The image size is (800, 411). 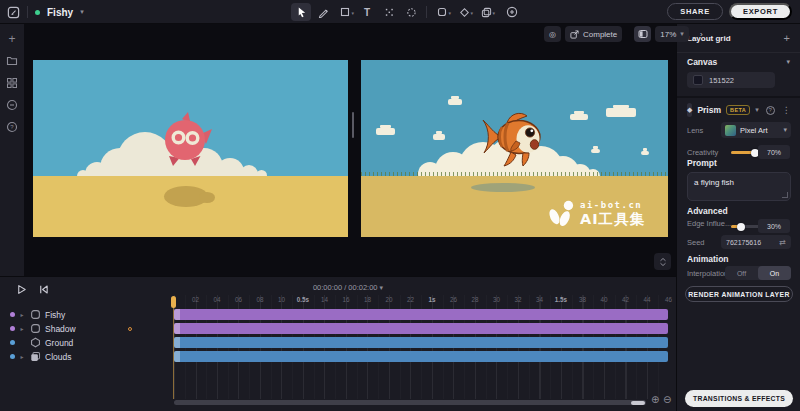 I want to click on timeline-scrollbar, so click(x=410, y=402).